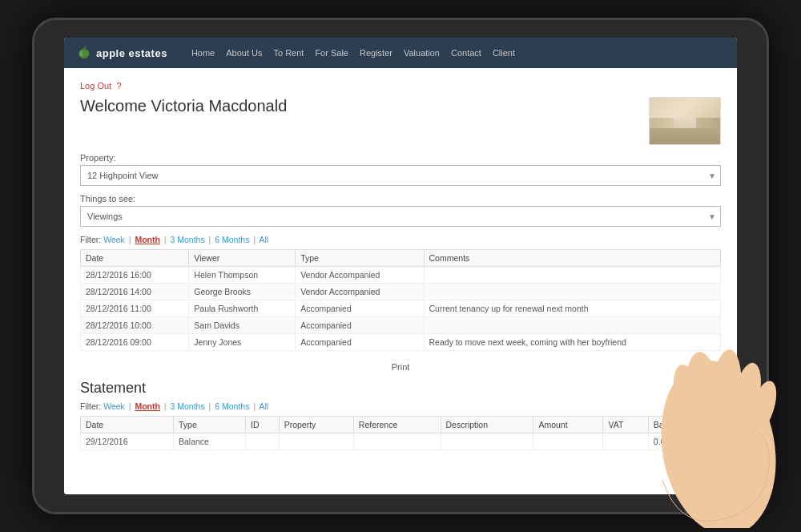 The width and height of the screenshot is (801, 532). What do you see at coordinates (400, 216) in the screenshot?
I see `things-select: Viewings` at bounding box center [400, 216].